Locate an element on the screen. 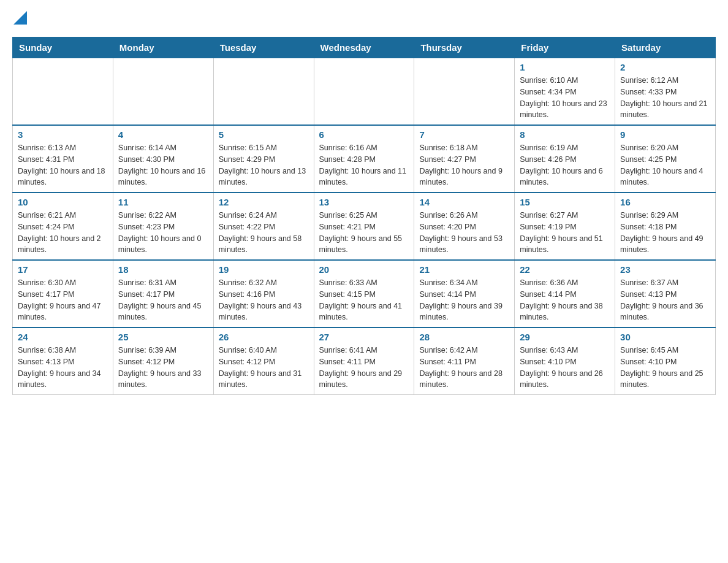 This screenshot has width=728, height=563. day-info: Sunrise: 6:41 AM Sunset: 4:11 PM Dayligh… is located at coordinates (364, 368).